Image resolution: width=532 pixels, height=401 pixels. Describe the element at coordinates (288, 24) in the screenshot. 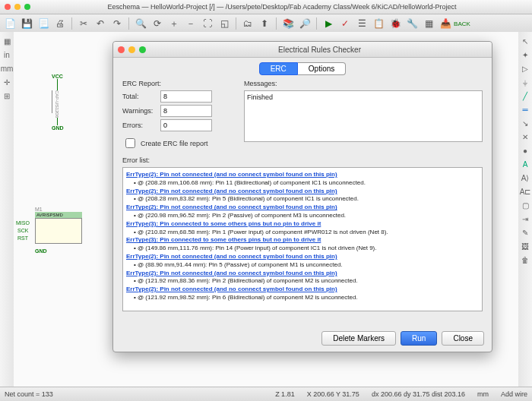

I see `lib-edit-icon: 📚` at that location.